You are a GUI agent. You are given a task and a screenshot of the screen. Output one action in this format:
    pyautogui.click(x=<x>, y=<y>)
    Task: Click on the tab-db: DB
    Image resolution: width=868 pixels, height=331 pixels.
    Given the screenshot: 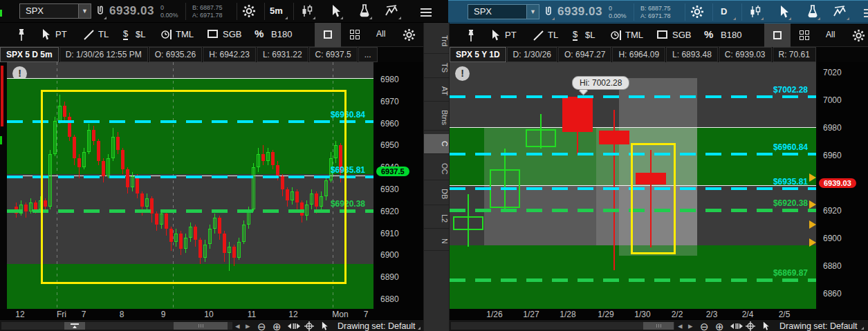 What is the action you would take?
    pyautogui.click(x=436, y=195)
    